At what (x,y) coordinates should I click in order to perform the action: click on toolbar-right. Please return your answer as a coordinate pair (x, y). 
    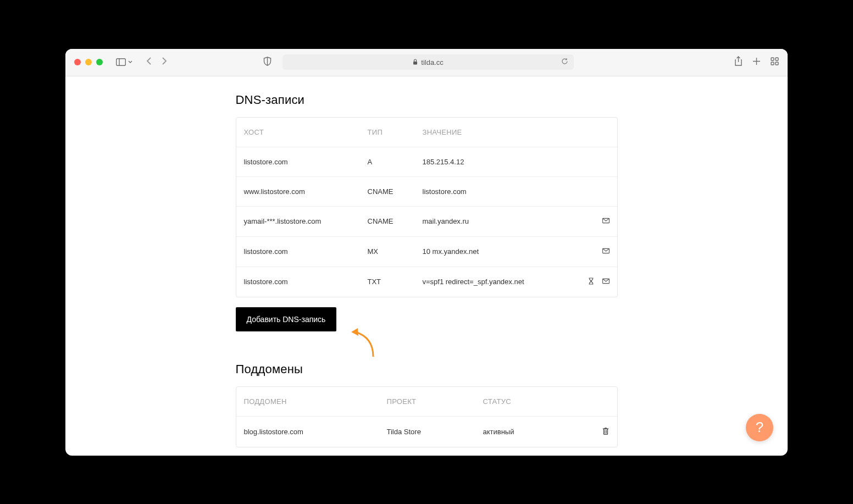
    Looking at the image, I should click on (756, 62).